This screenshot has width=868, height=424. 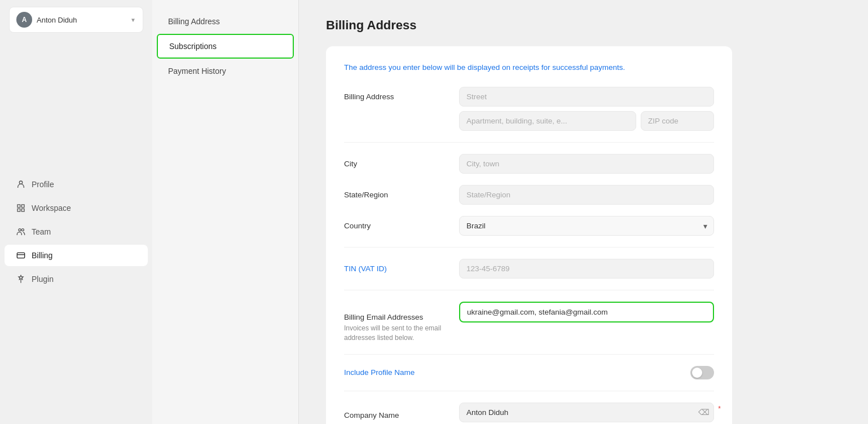 What do you see at coordinates (587, 268) in the screenshot?
I see `tin-fields` at bounding box center [587, 268].